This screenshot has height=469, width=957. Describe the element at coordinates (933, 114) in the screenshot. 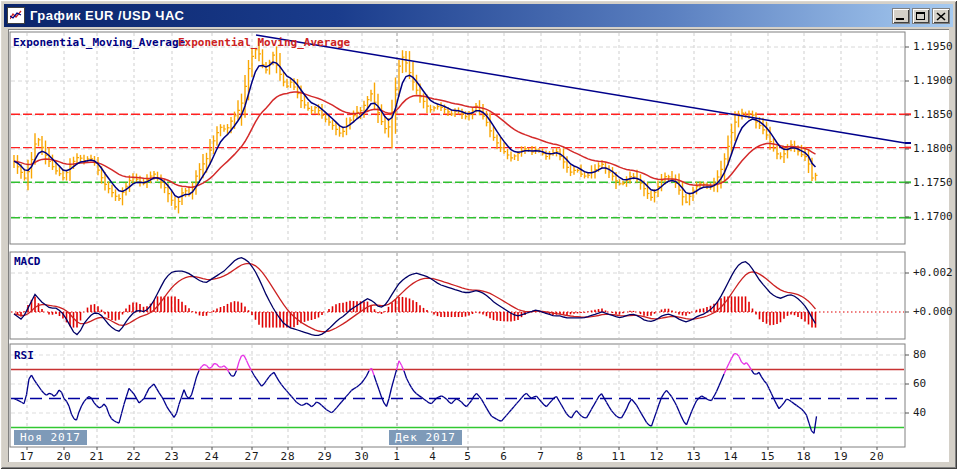

I see `price-axis-label: 1.1850` at that location.